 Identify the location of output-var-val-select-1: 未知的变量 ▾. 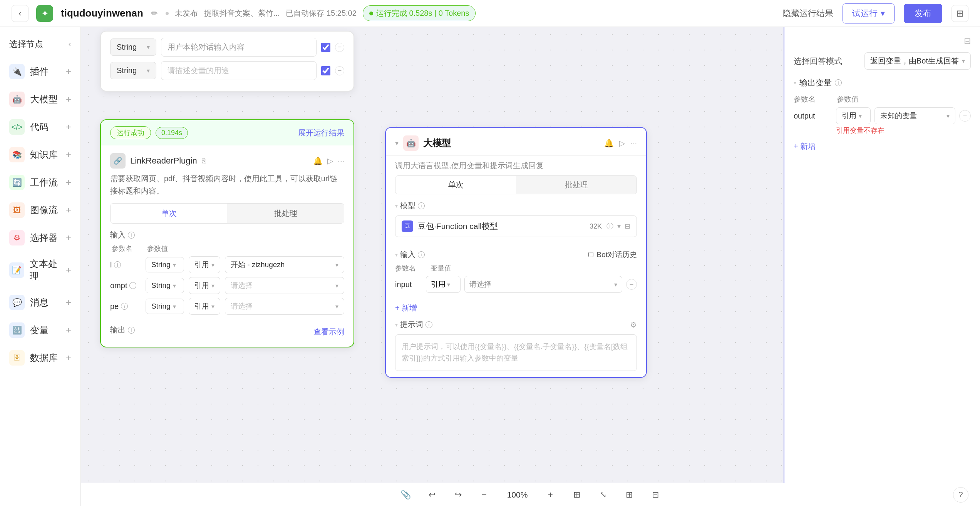
(915, 116).